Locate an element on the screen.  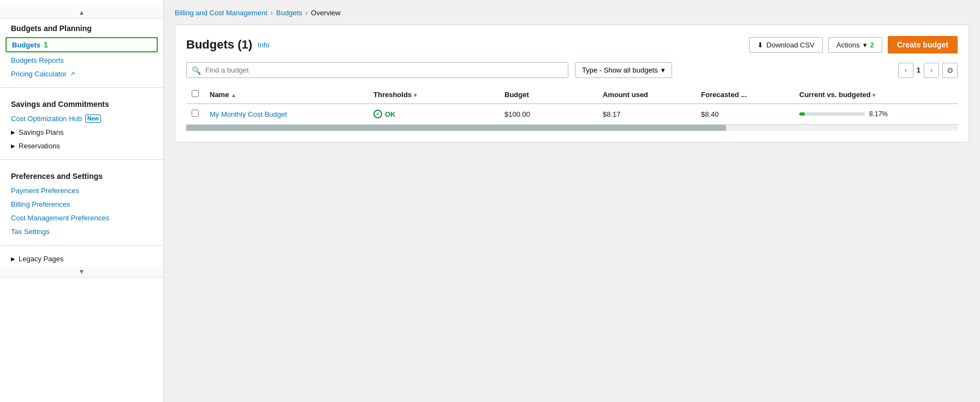
breadcrumb-sep-2: › is located at coordinates (307, 13).